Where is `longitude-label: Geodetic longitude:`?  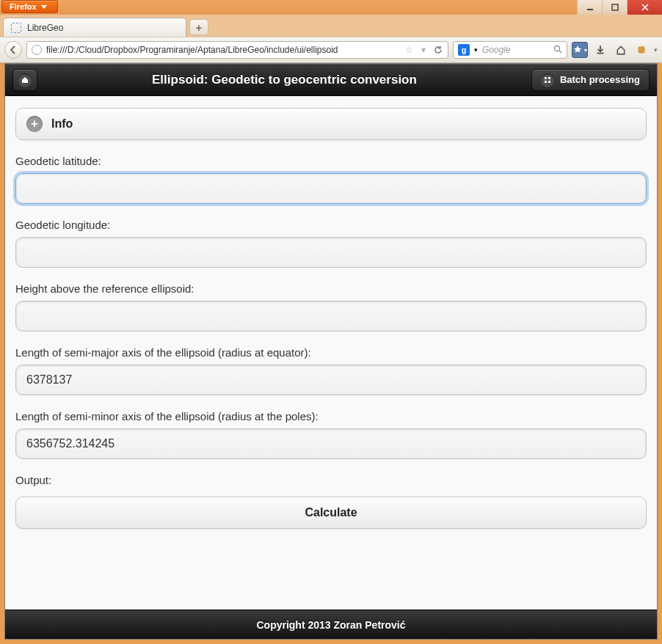 longitude-label: Geodetic longitude: is located at coordinates (331, 224).